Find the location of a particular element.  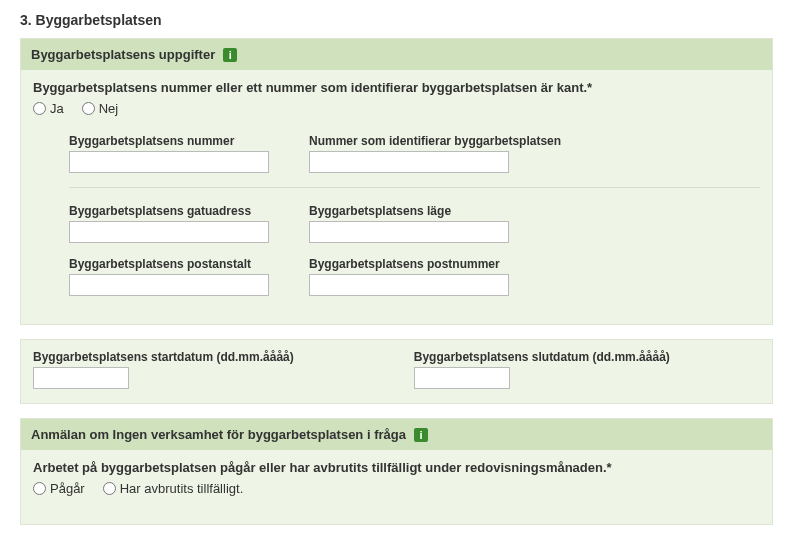

radio-row-activity: Pågår Har avbrutits tillfälligt. is located at coordinates (396, 488).